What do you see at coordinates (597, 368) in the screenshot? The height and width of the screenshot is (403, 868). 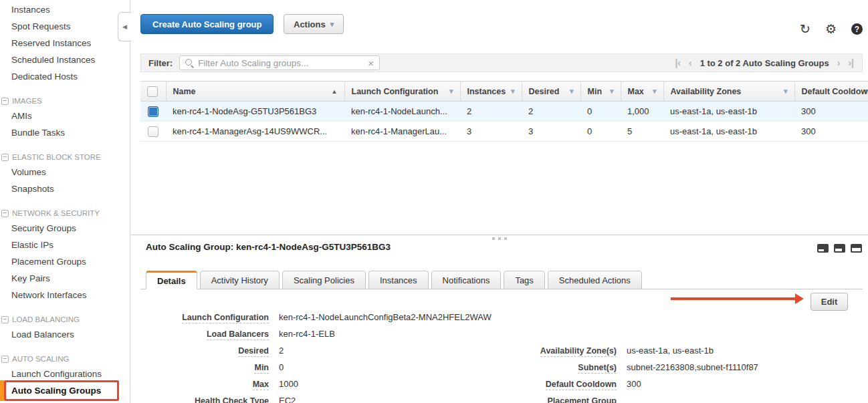 I see `field-label: Subnet(s)` at bounding box center [597, 368].